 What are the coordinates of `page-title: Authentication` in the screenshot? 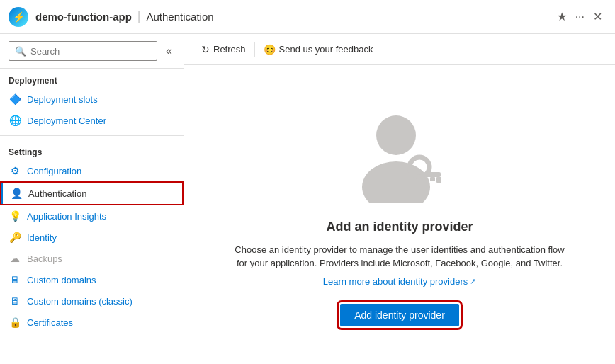 It's located at (180, 17).